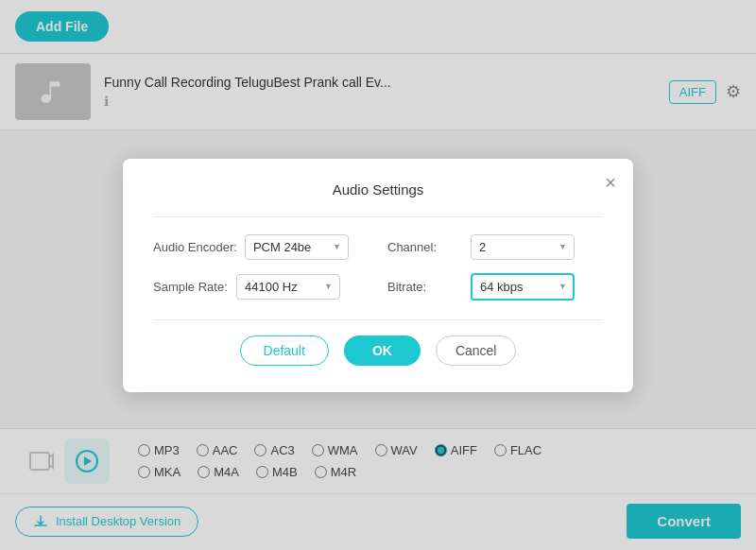  Describe the element at coordinates (523, 248) in the screenshot. I see `channel-select-wrapper: 1 2 6` at that location.